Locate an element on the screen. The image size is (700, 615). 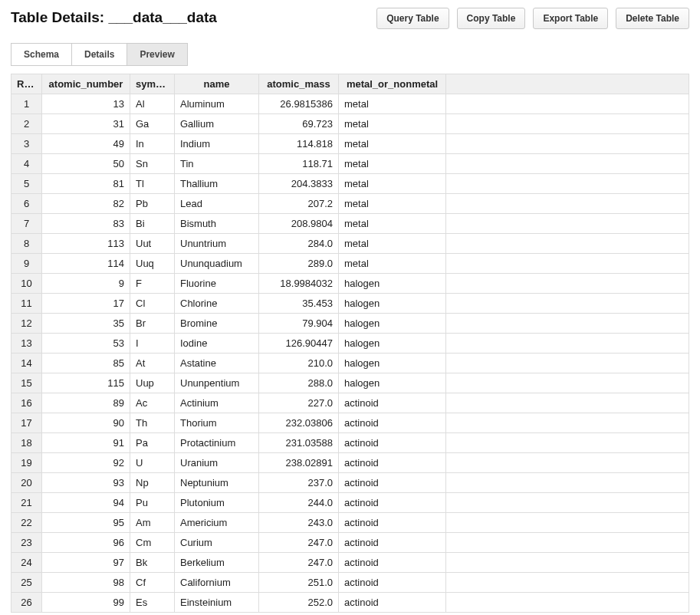
cell-symbol: Ac is located at coordinates (153, 403).